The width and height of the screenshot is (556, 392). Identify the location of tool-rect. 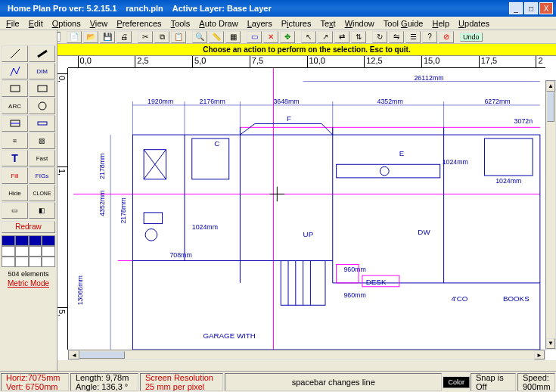
(15, 89).